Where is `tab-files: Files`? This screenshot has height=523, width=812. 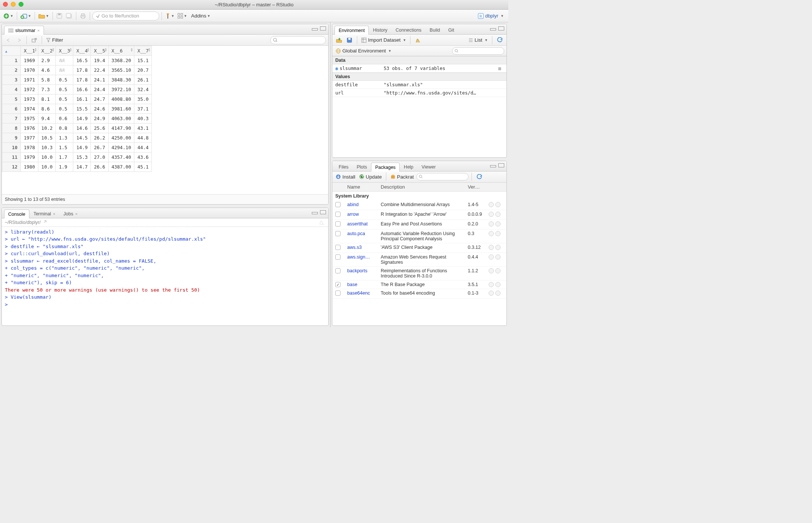 tab-files: Files is located at coordinates (343, 167).